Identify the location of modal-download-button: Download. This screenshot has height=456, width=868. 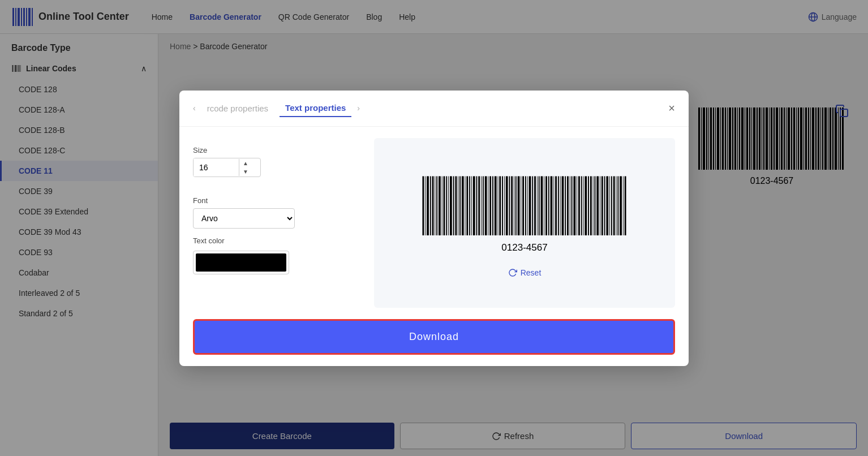
(434, 337).